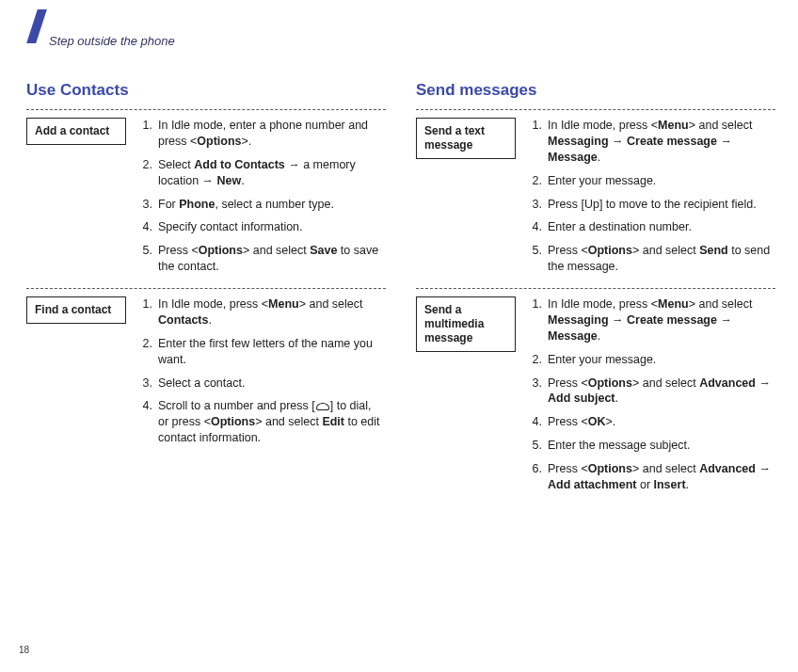  I want to click on step-item: 5.Enter the message subject., so click(651, 446).